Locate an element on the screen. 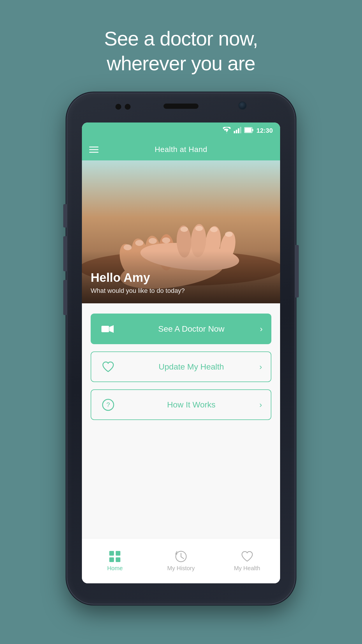  update-health-button: Update My Health › is located at coordinates (181, 367).